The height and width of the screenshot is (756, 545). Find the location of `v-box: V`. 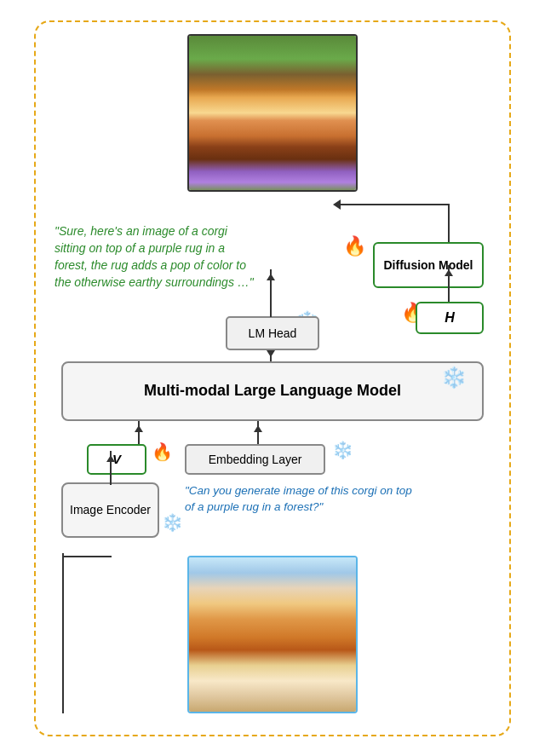

v-box: V is located at coordinates (117, 459).